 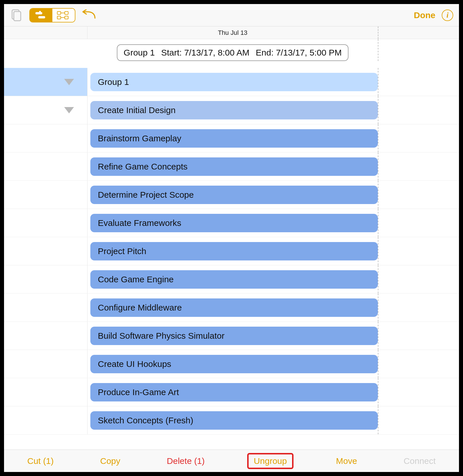 I want to click on undo-icon, so click(x=89, y=15).